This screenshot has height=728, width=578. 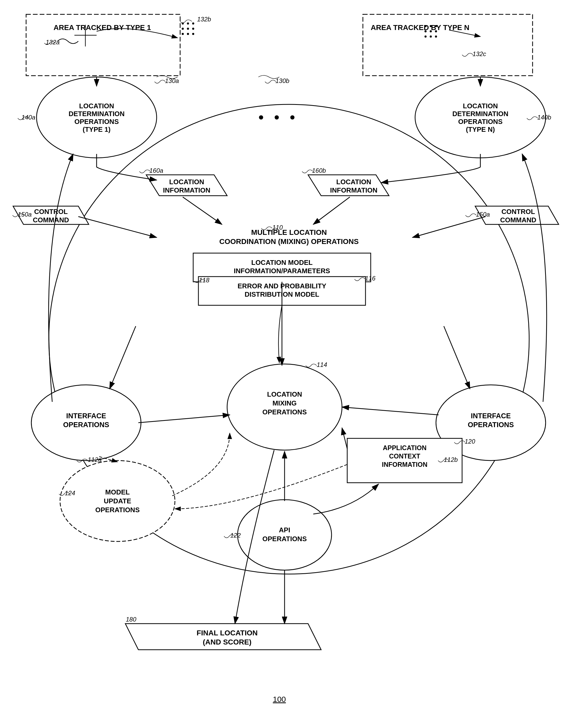 I want to click on loc-info-left-line2: INFORMATION, so click(x=186, y=190).